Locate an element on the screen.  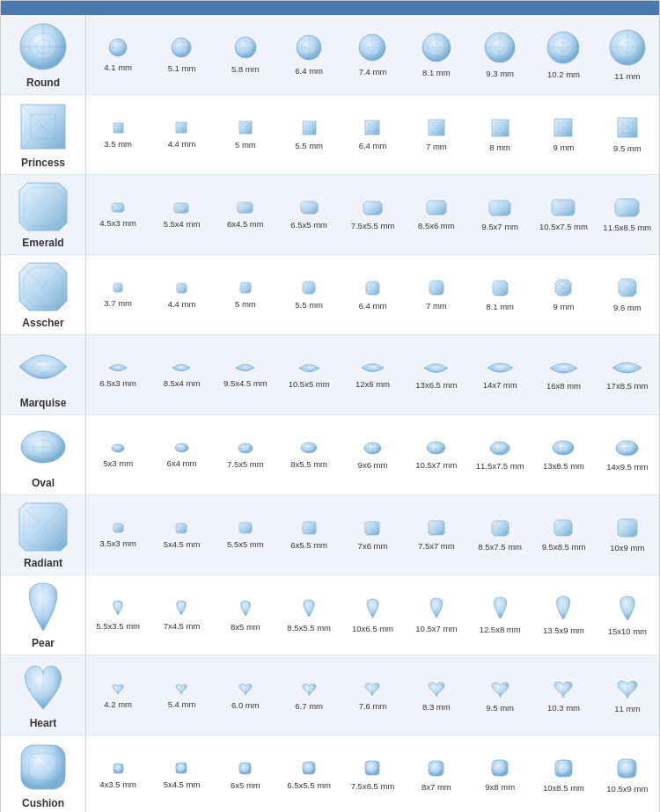
size-cell: 6x5 mm is located at coordinates (246, 774).